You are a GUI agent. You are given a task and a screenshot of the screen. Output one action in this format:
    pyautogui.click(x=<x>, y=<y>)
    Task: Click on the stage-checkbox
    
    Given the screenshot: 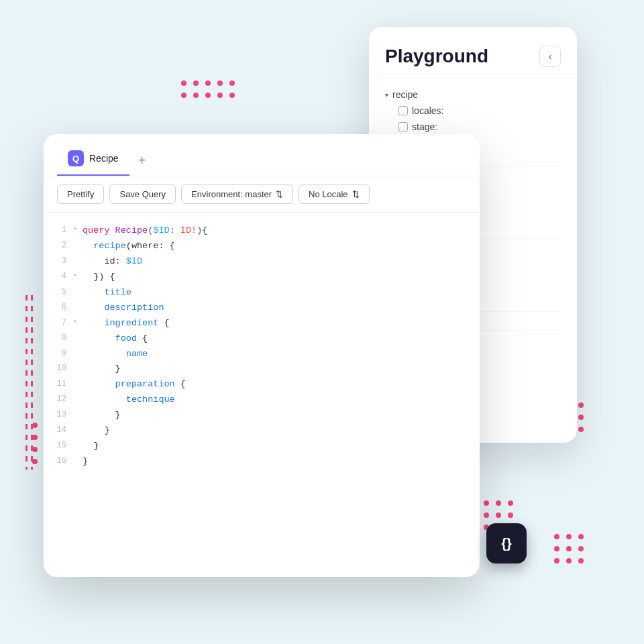 What is the action you would take?
    pyautogui.click(x=403, y=127)
    